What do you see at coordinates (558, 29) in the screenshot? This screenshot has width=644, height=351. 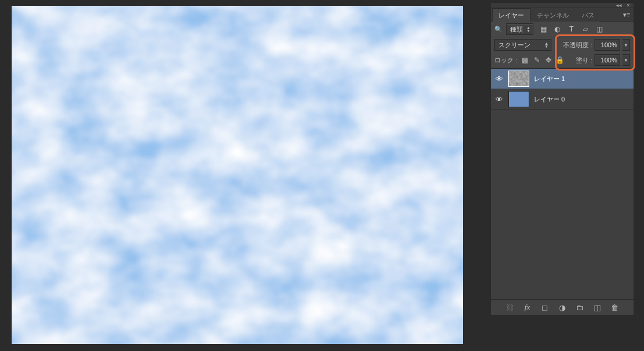 I see `filter-adjustment-icon: ◐` at bounding box center [558, 29].